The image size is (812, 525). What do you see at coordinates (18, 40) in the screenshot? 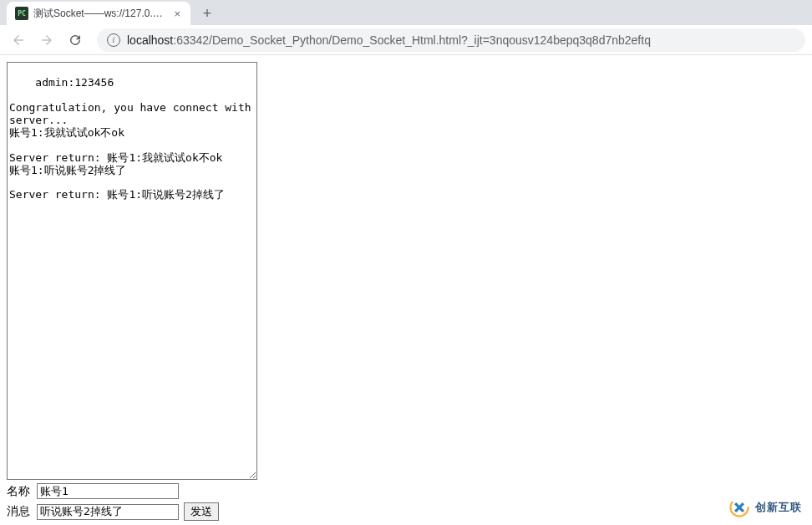
I see `back-button` at bounding box center [18, 40].